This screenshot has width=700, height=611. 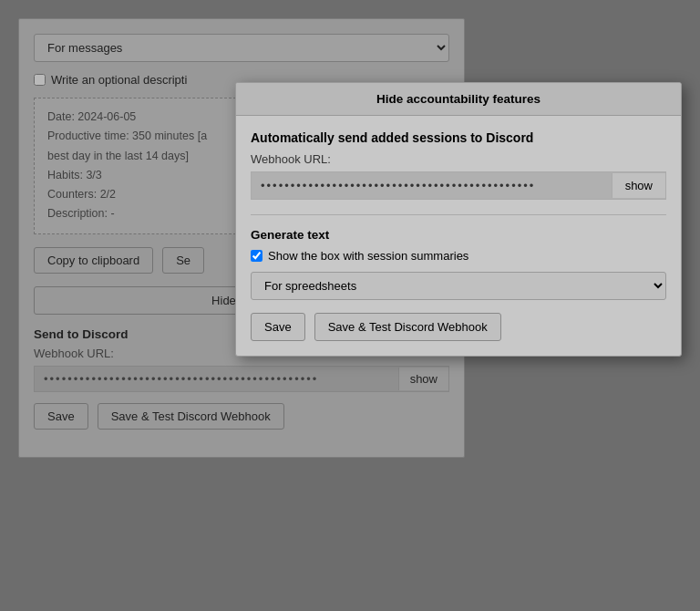 I want to click on modal-divider, so click(x=458, y=215).